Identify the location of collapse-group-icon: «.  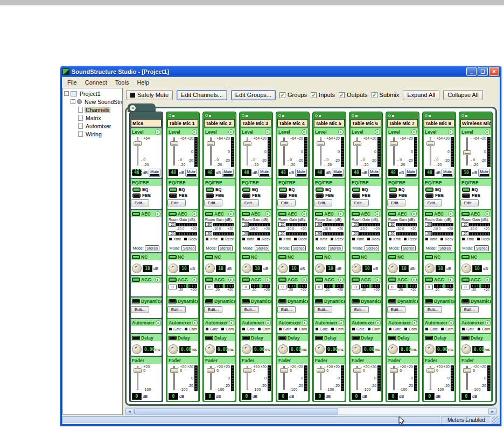
(132, 108).